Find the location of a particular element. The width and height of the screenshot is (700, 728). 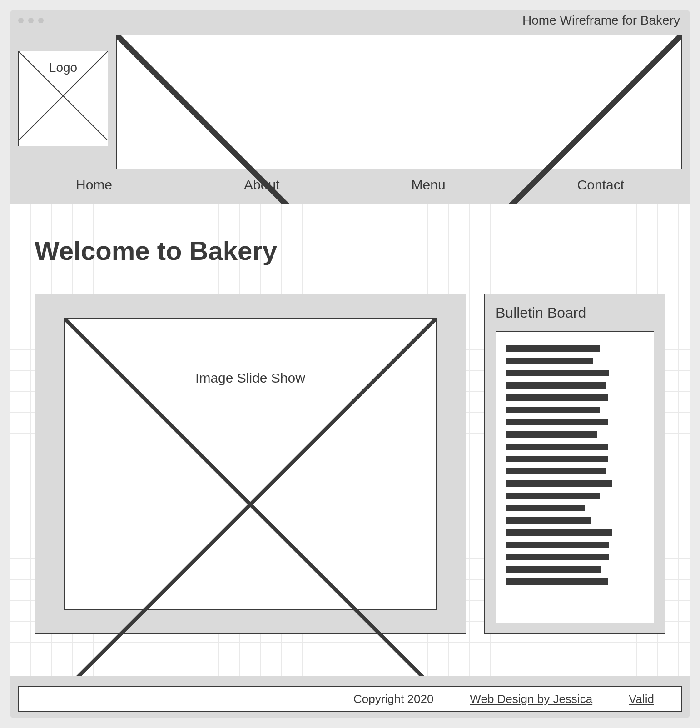

footer: Copyright 2020 Web Design by Jessica Val… is located at coordinates (350, 699).